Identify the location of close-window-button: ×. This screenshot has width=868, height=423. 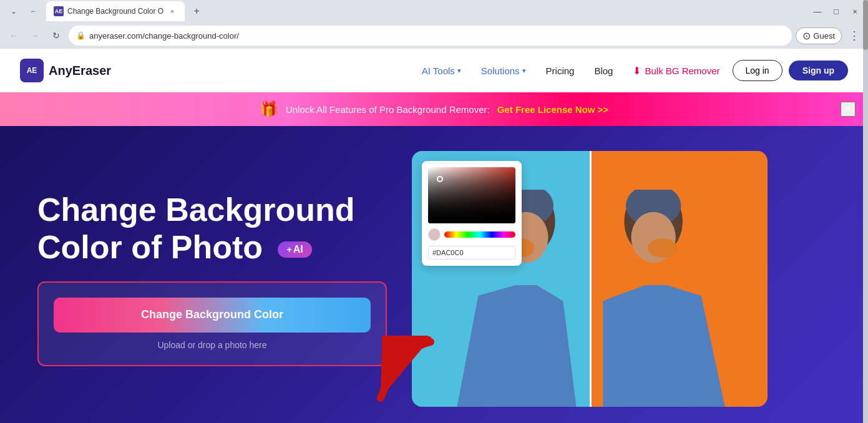
(855, 11).